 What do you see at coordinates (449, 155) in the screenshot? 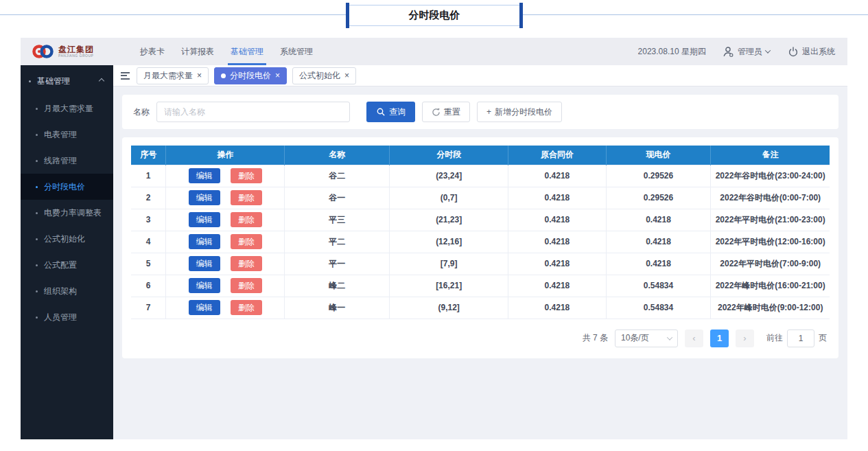
I see `col-period: 分时段` at bounding box center [449, 155].